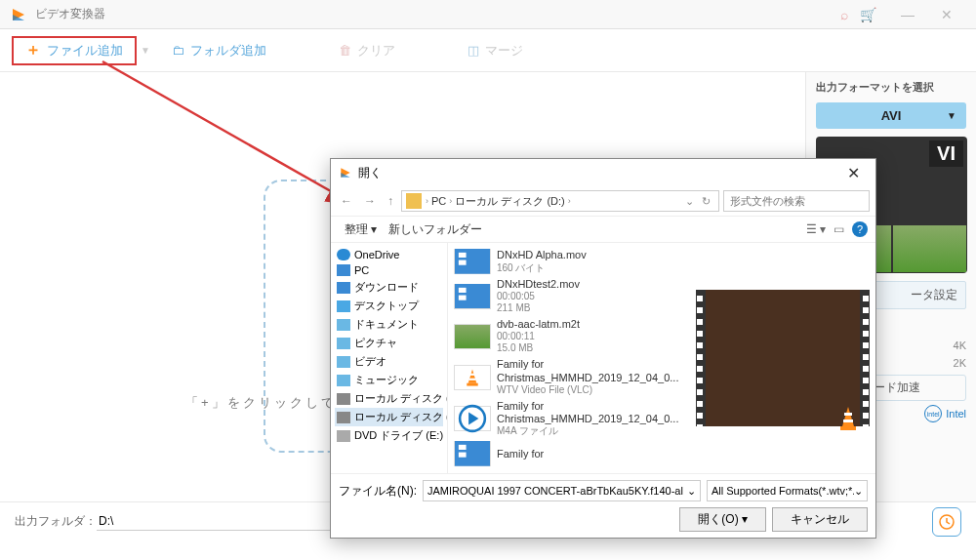 Image resolution: width=976 pixels, height=560 pixels. I want to click on filter-combo: All Supported Formats(*.wtv;*.c ⌄, so click(787, 491).